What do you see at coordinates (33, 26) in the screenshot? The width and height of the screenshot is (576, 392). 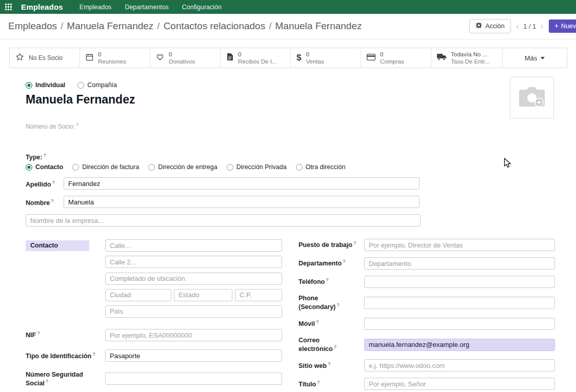 I see `crumb-empleados: Empleados` at bounding box center [33, 26].